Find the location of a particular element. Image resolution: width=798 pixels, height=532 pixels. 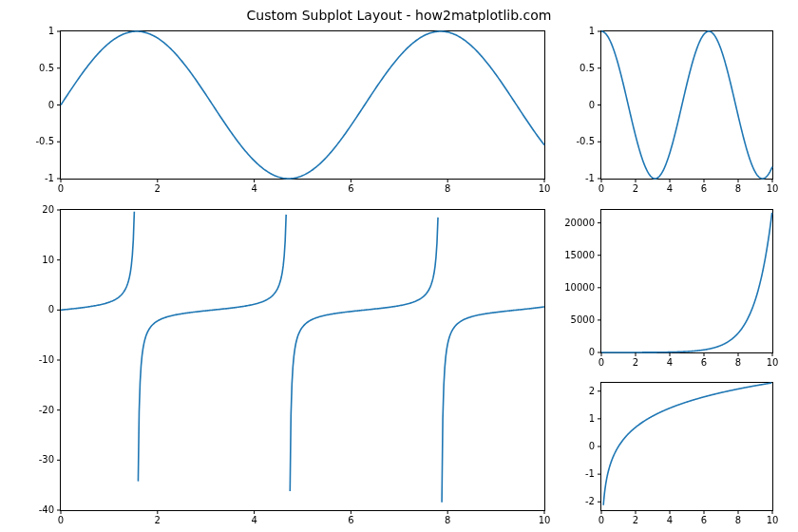

svg-text: -10 is located at coordinates (47, 359).